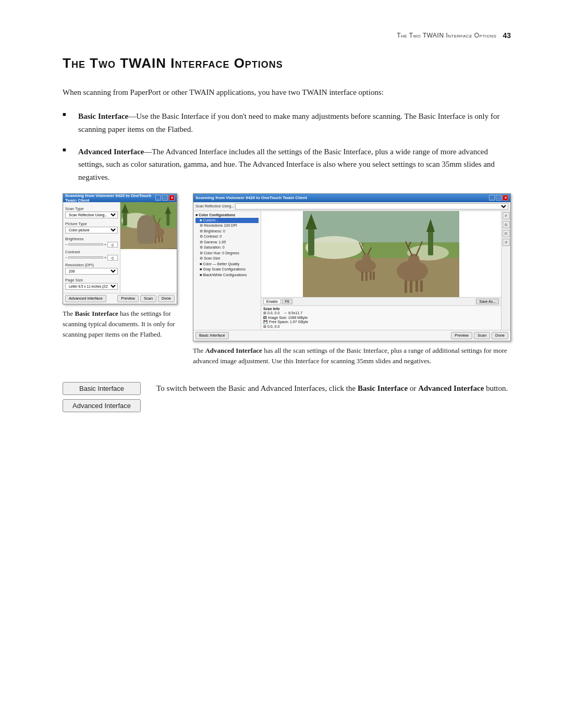 The width and height of the screenshot is (563, 728). I want to click on advanced-toolbar-row: Scan Reflective Using..., so click(352, 206).